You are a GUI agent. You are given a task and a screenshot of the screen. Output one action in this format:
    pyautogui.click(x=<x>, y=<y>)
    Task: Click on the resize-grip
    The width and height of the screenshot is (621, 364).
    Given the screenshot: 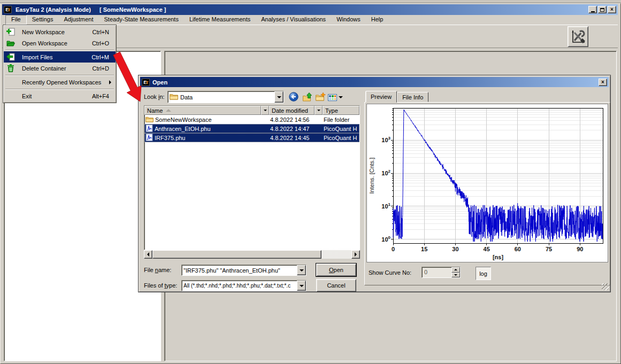 What is the action you would take?
    pyautogui.click(x=605, y=286)
    